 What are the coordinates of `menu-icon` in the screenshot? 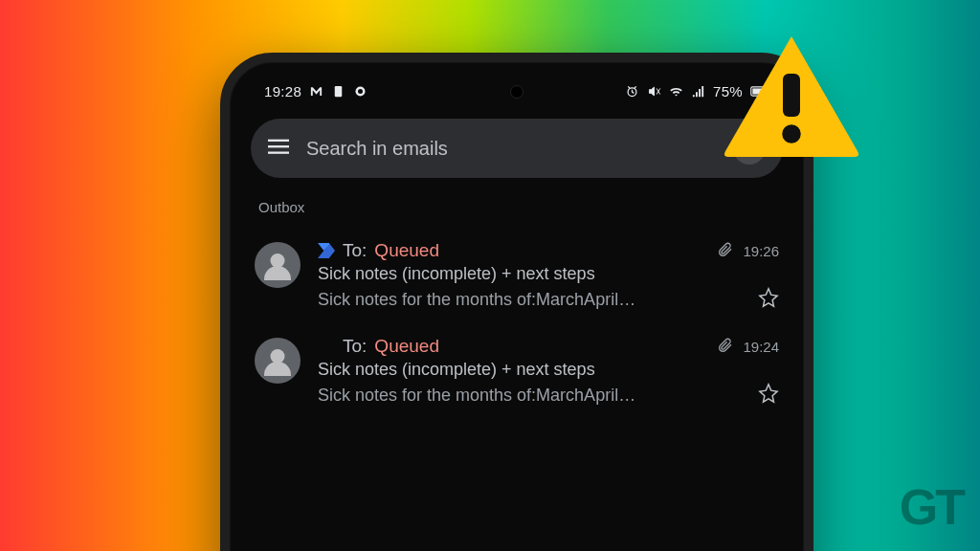 It's located at (278, 148).